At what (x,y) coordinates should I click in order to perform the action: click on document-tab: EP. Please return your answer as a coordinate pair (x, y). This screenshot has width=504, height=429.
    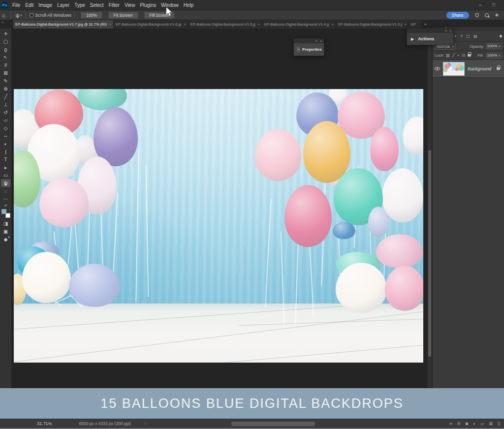
    Looking at the image, I should click on (415, 25).